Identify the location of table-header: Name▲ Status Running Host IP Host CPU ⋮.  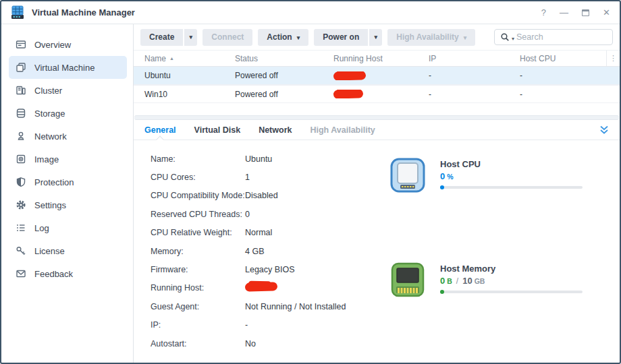
(377, 58).